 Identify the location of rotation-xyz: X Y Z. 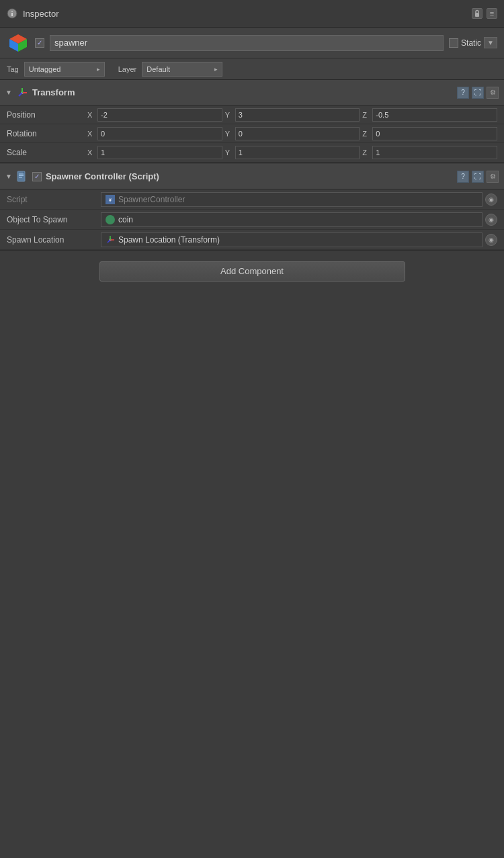
(292, 134).